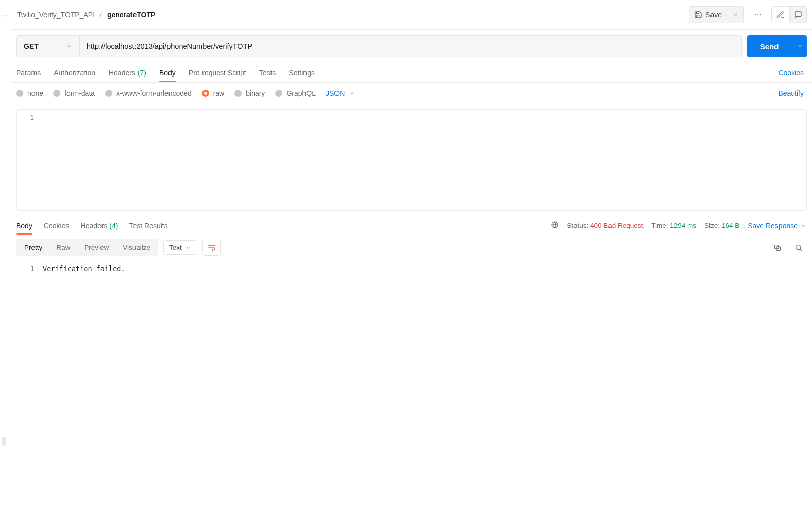 The image size is (812, 532). Describe the element at coordinates (80, 93) in the screenshot. I see `radio-label: form-data` at that location.